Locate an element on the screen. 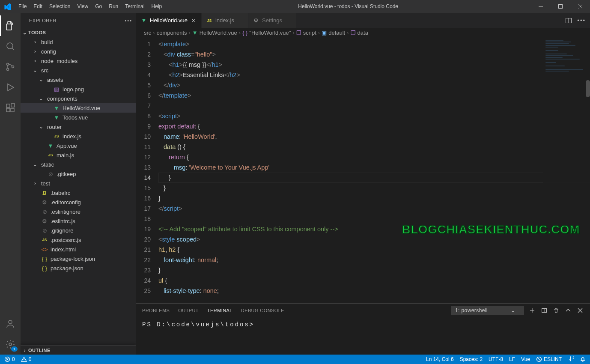 The width and height of the screenshot is (590, 364). explorer-more-icon: ••• is located at coordinates (128, 21).